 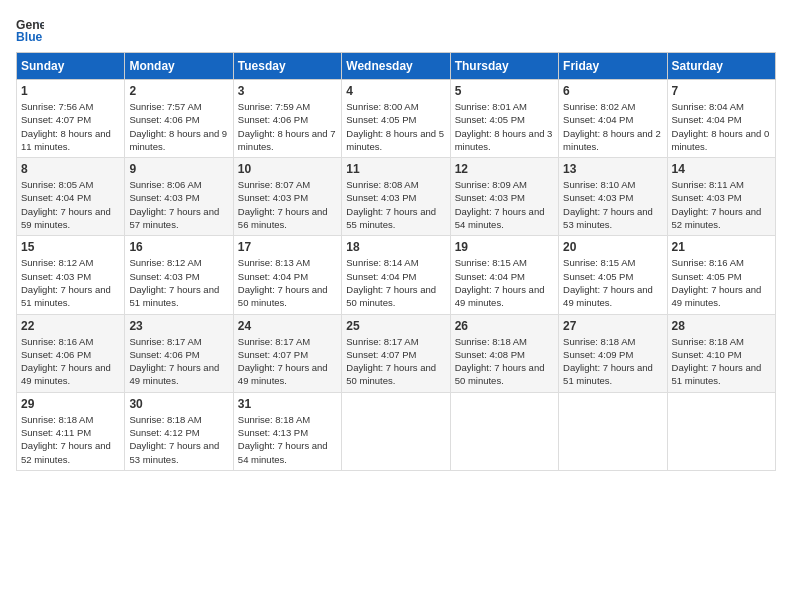 I want to click on day-info: Sunrise: 8:11 AM Sunset: 4:03 PM Dayligh…, so click(x=722, y=204).